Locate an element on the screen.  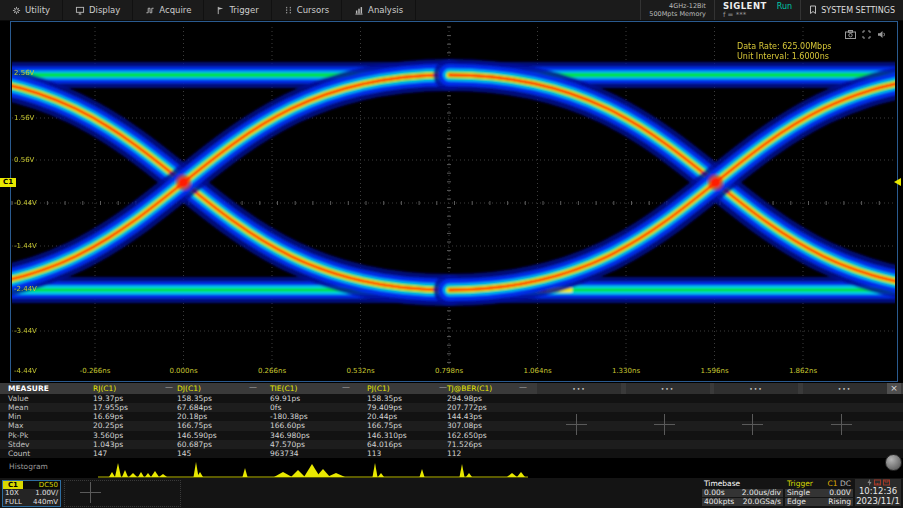
y-axis-label: -4.44V is located at coordinates (26, 371).